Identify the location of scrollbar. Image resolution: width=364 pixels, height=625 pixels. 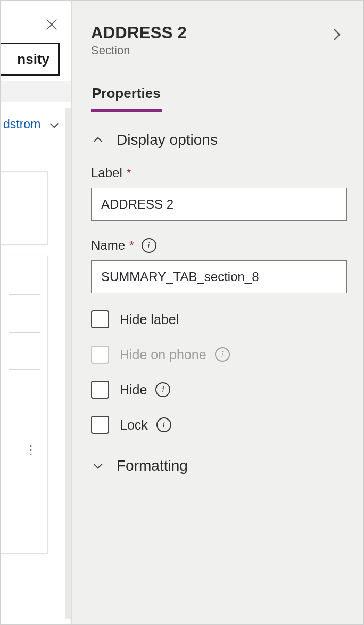
(68, 363).